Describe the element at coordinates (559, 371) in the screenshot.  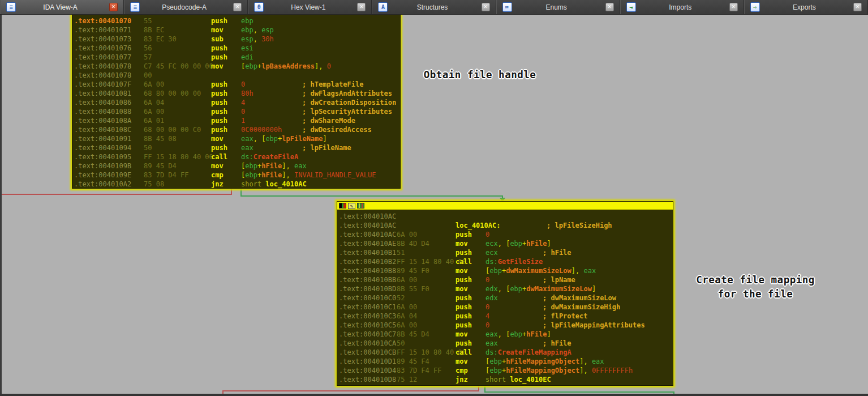
I see `asm-operands: [ebp+hFileMappingObject], 0FFFFFFFFh` at that location.